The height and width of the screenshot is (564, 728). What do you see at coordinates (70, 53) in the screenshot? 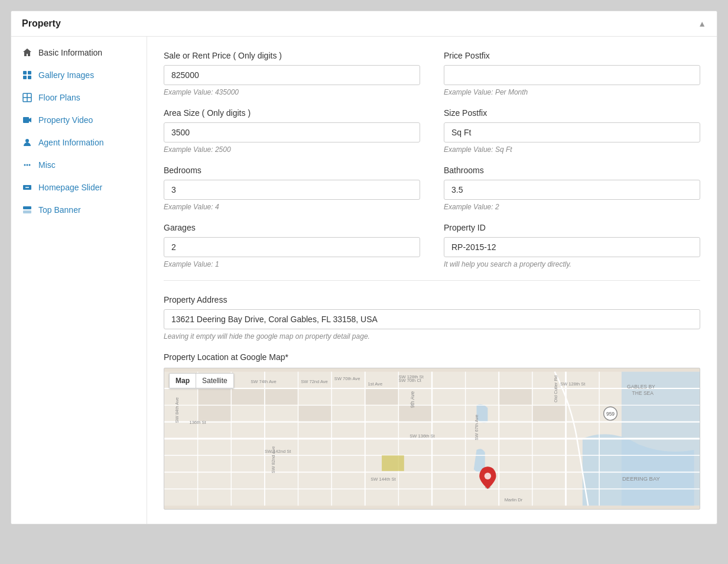
I see `sidebar-label-basic-information: Basic Information` at bounding box center [70, 53].